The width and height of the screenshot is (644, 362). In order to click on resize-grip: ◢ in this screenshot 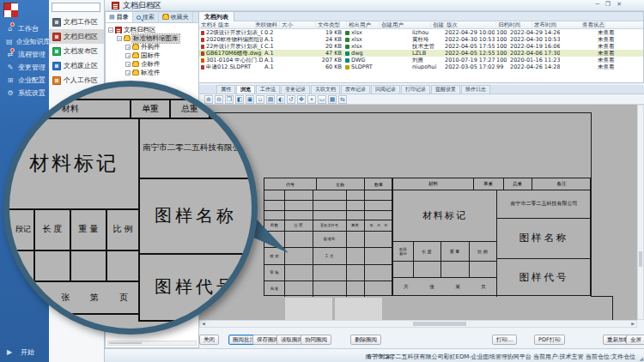, I will do `click(641, 359)`.